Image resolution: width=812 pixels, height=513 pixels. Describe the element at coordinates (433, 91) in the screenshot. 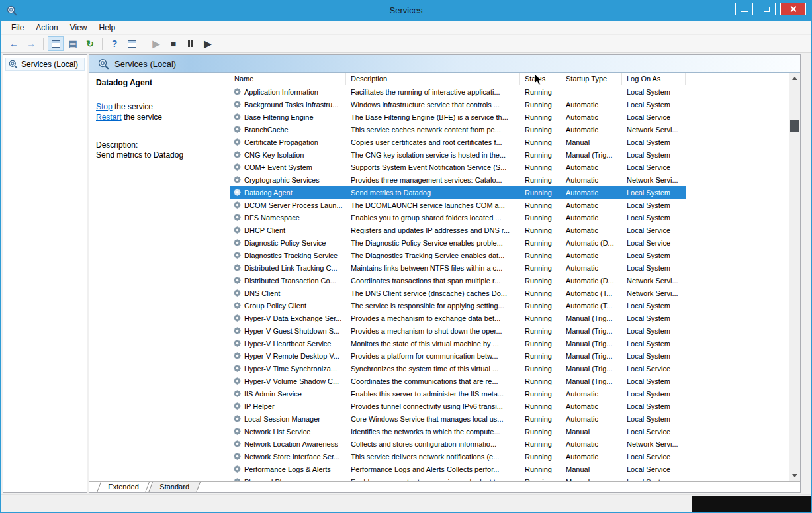

I see `cell-description: Facilitates the running of interactive a…` at that location.